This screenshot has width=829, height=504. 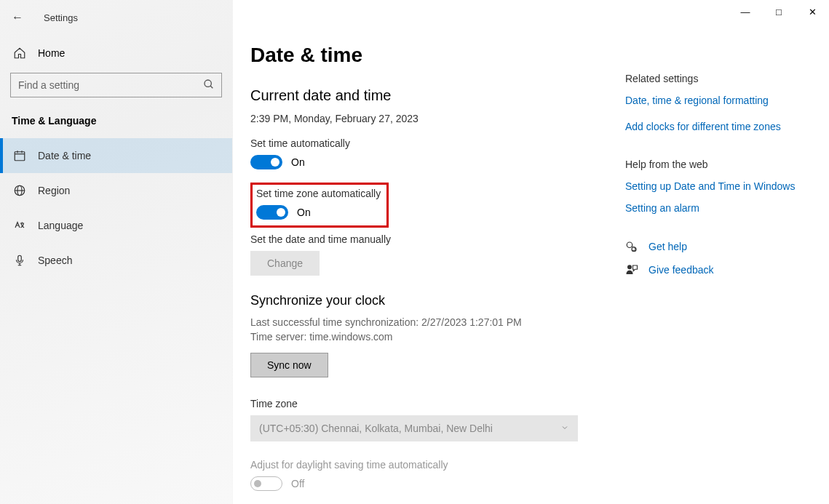 What do you see at coordinates (116, 17) in the screenshot?
I see `sidebar-header: ← Settings` at bounding box center [116, 17].